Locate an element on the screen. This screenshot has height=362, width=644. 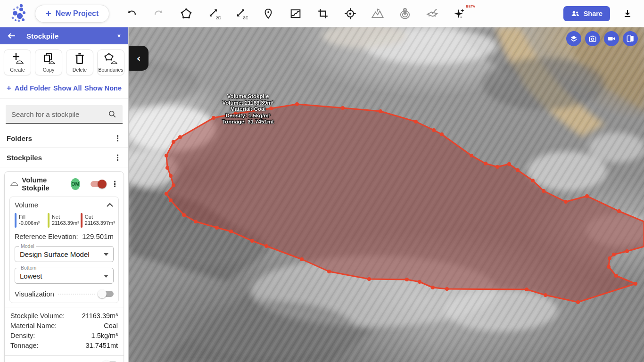
create-stockpile-button: Create is located at coordinates (17, 62).